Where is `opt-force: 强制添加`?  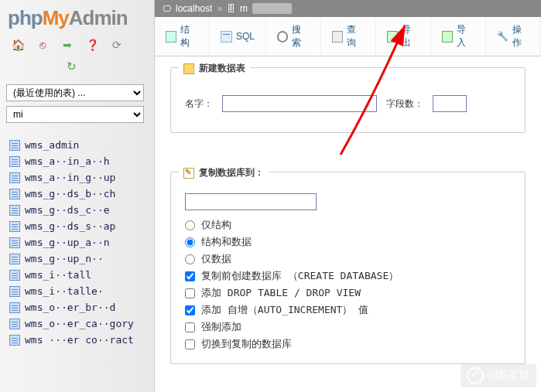 opt-force: 强制添加 is located at coordinates (348, 327).